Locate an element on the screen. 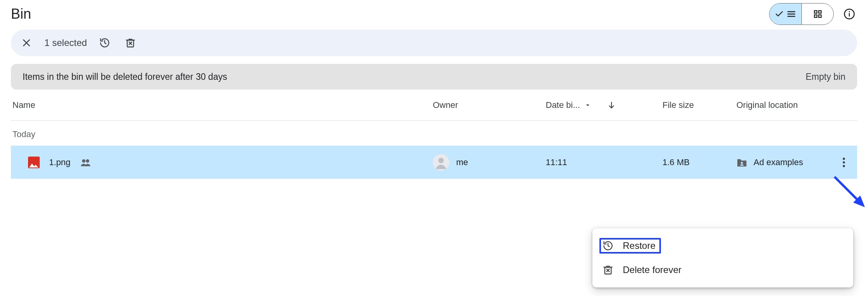  view-list-button is located at coordinates (785, 14).